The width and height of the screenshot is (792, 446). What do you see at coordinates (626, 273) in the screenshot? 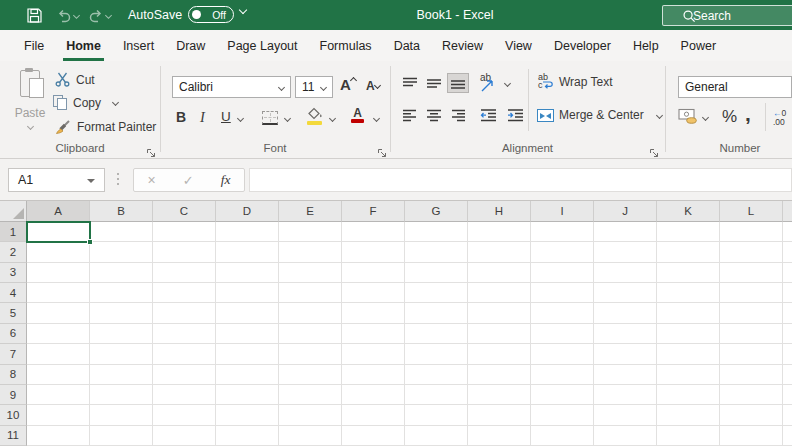
I see `cell-j3` at bounding box center [626, 273].